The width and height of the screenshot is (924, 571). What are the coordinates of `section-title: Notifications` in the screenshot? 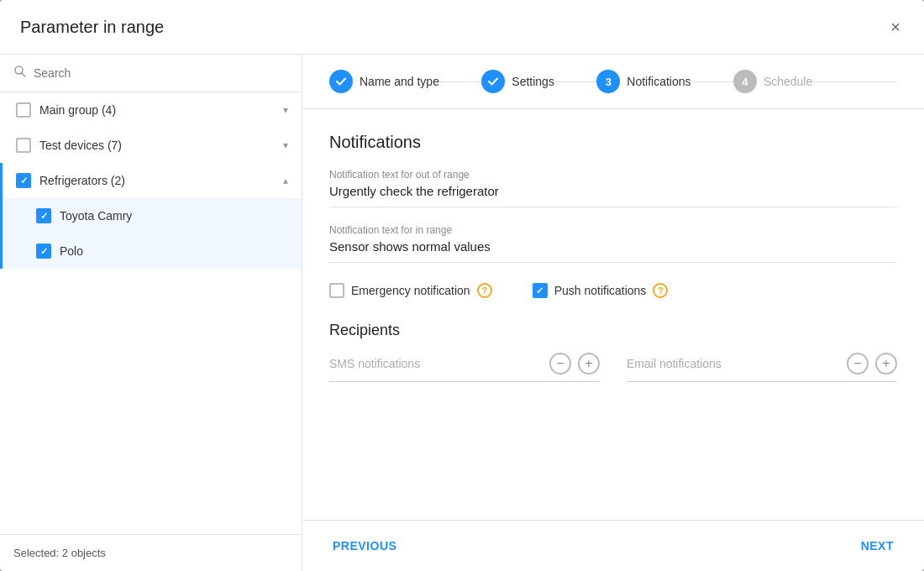 It's located at (613, 143).